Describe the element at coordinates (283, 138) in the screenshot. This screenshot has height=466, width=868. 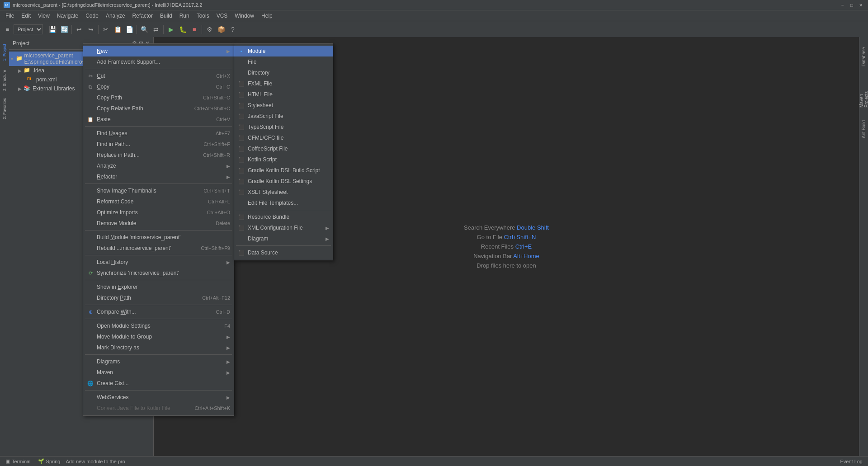
I see `submenu-item-cfml-cfc: ⬛ CFML/CFC file` at that location.